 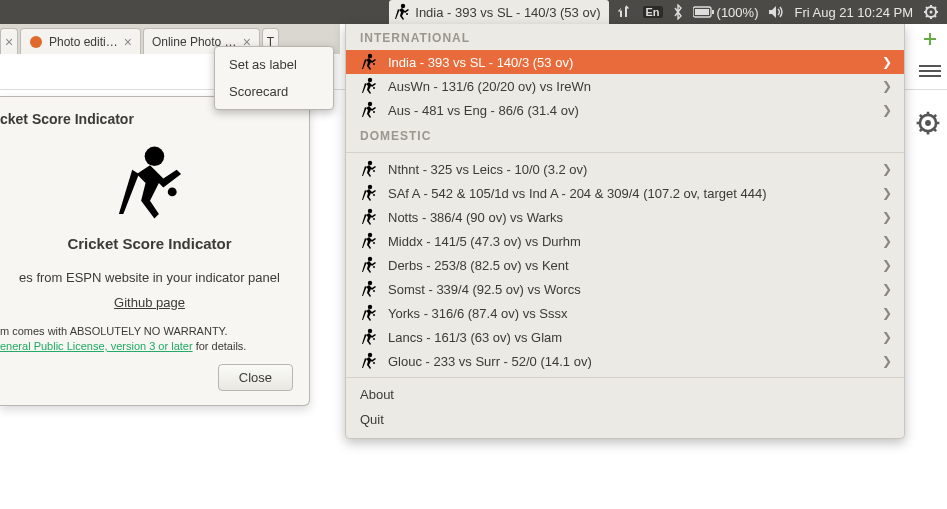 What do you see at coordinates (488, 170) in the screenshot?
I see `match-label: Nthnt - 325 vs Leics - 10/0 (3.2 ov)` at bounding box center [488, 170].